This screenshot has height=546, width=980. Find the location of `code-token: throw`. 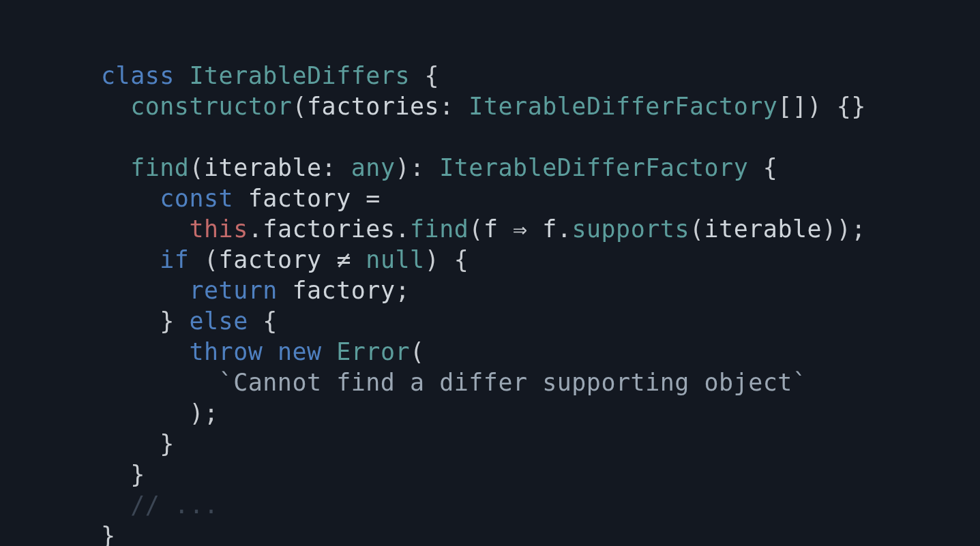

code-token: throw is located at coordinates (226, 352).